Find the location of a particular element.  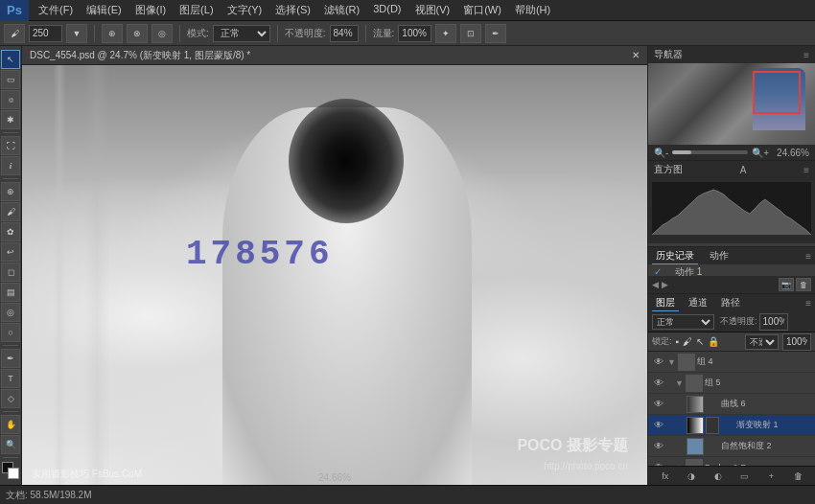

menu-3d: 3D(D) is located at coordinates (387, 10).